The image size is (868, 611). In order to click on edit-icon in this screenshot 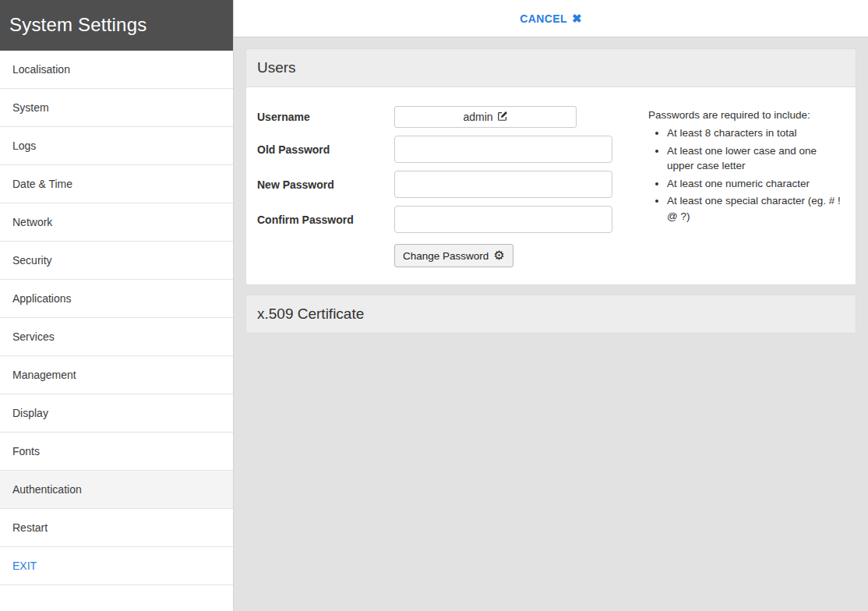, I will do `click(503, 117)`.